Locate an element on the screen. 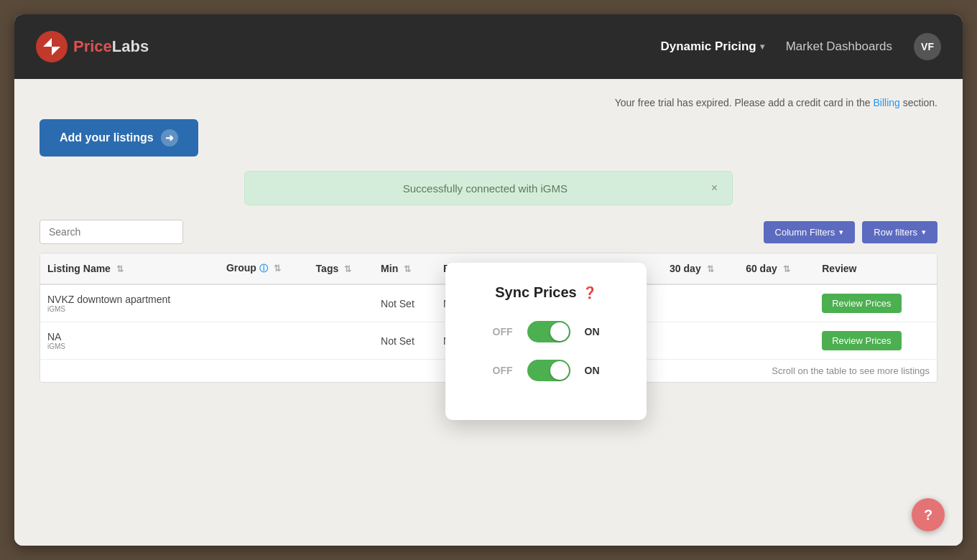 The height and width of the screenshot is (560, 977). col-review: Review is located at coordinates (876, 269).